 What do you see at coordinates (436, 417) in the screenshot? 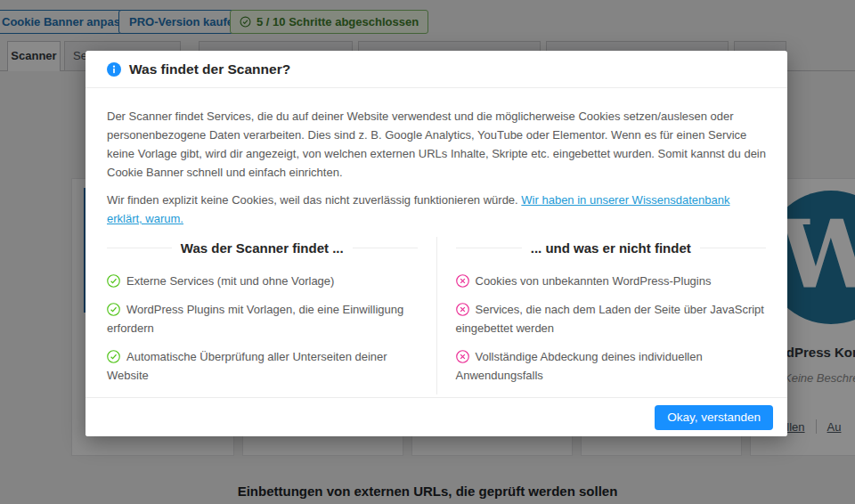
I see `modal-footer: Okay, verstanden` at bounding box center [436, 417].